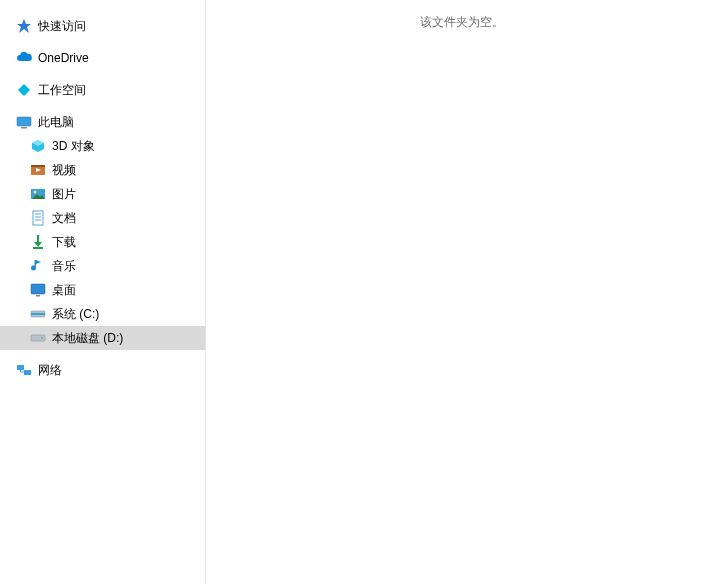 The width and height of the screenshot is (717, 584). What do you see at coordinates (38, 146) in the screenshot?
I see `objects3d-icon` at bounding box center [38, 146].